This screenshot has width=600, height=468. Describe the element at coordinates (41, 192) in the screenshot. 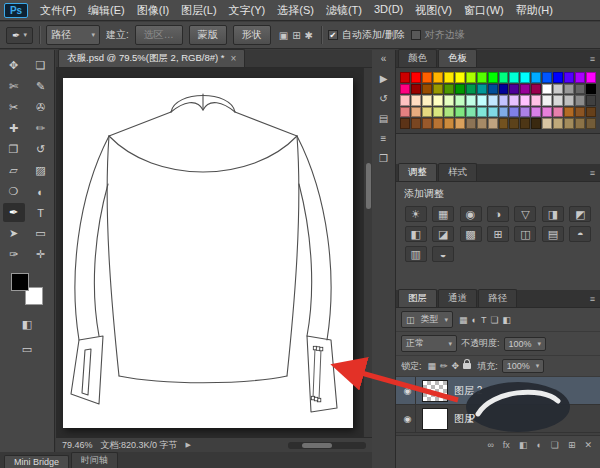

I see `dodge-tool: ◐` at that location.